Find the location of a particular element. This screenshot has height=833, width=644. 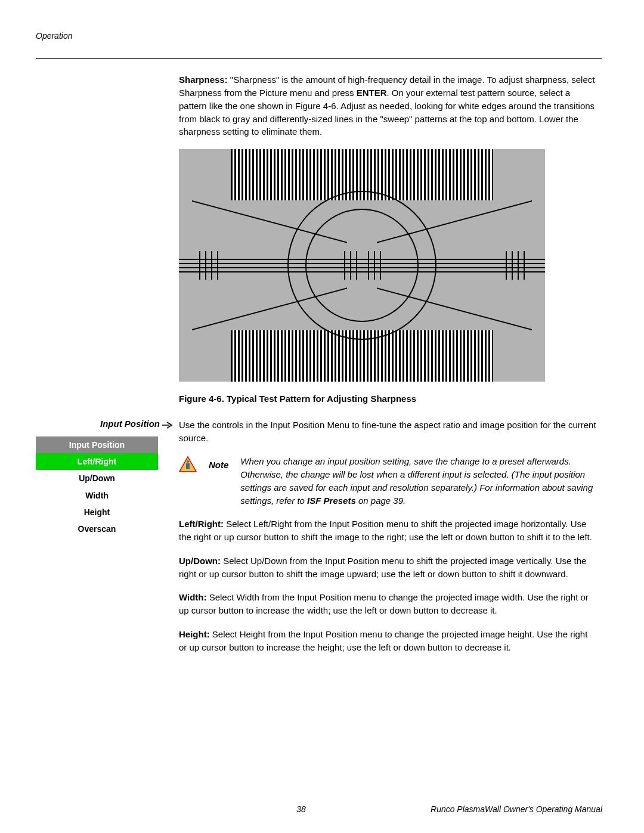

input-position-intro: Use the controls in the Input Position M… is located at coordinates (388, 432).